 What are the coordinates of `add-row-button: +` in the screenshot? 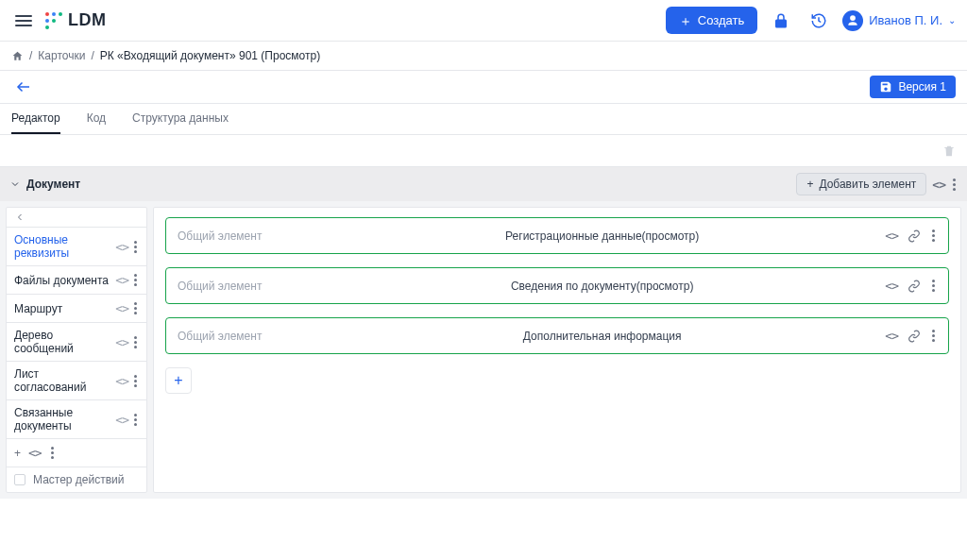 It's located at (178, 381).